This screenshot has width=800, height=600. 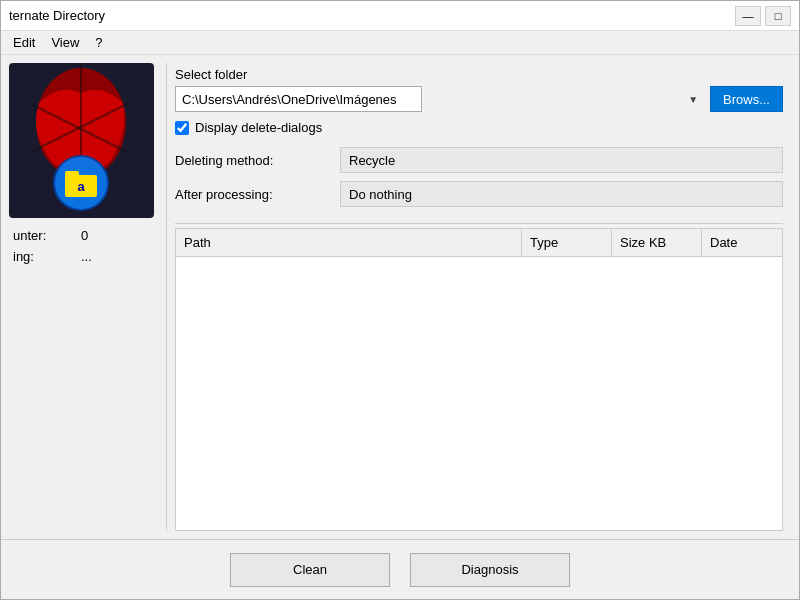 I want to click on col-type: Type, so click(x=567, y=242).